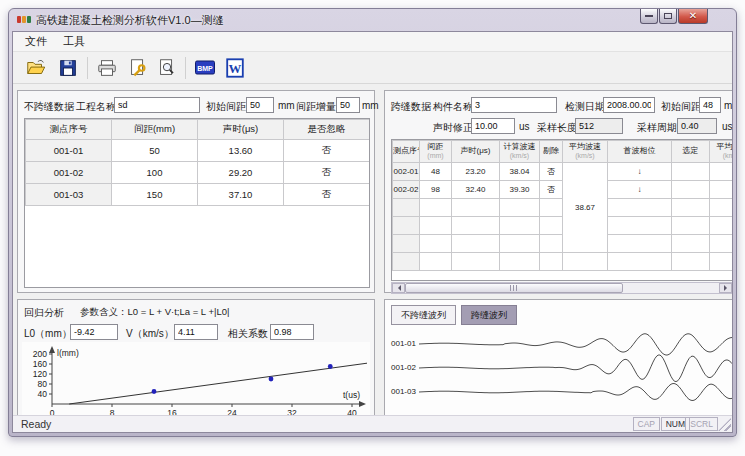 This screenshot has width=745, height=456. I want to click on scroll-right-arrow, so click(726, 288).